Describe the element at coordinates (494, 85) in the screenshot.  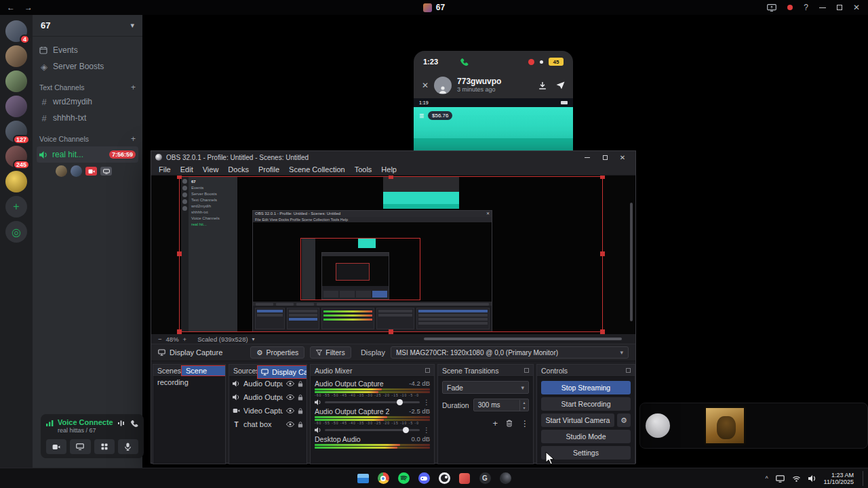
I see `phone-notification: ✕ 773gwuvpo 3 minutes ago` at that location.